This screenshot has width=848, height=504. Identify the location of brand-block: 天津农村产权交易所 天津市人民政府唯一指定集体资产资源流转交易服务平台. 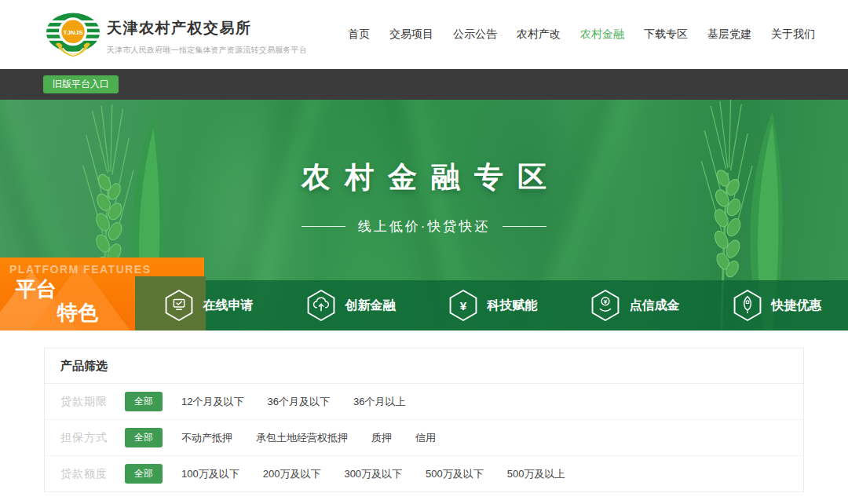
(207, 37).